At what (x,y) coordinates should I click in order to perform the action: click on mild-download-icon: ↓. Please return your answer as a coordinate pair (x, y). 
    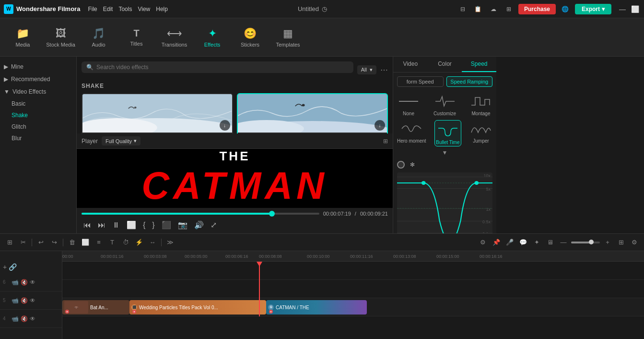
    Looking at the image, I should click on (225, 125).